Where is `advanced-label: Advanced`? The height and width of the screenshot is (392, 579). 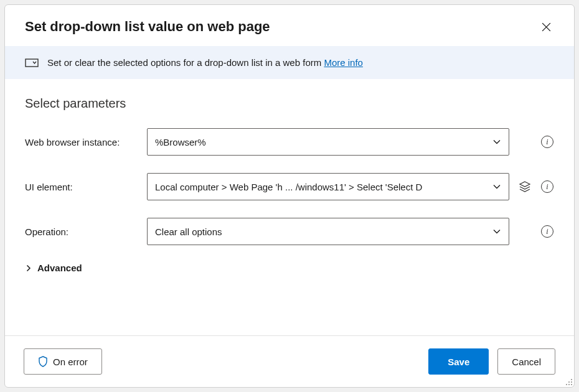
advanced-label: Advanced is located at coordinates (60, 268).